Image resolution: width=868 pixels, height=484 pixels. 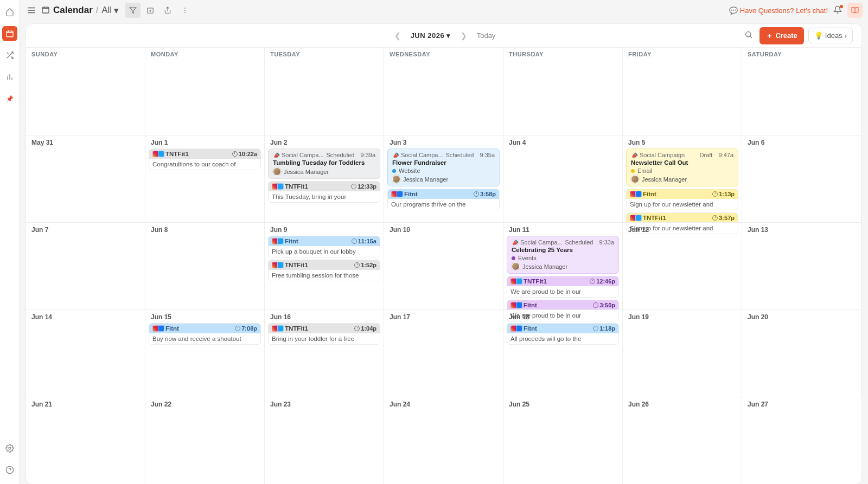 I want to click on chat-link: 💬Have Questions? Let's chat!, so click(x=778, y=11).